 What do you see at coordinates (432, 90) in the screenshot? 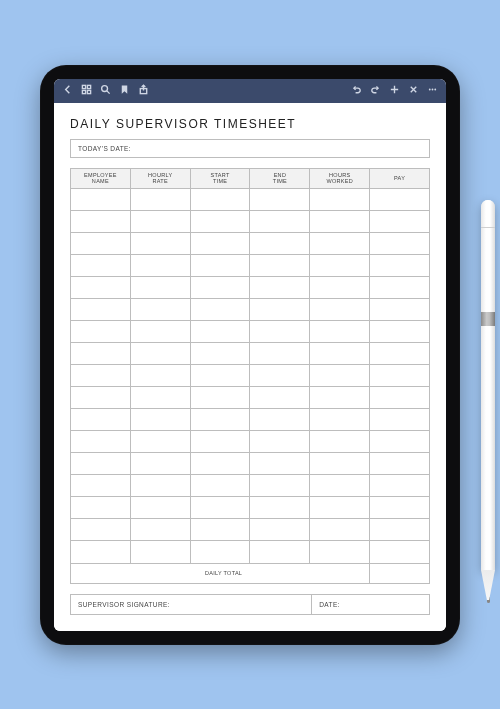
I see `more-icon` at bounding box center [432, 90].